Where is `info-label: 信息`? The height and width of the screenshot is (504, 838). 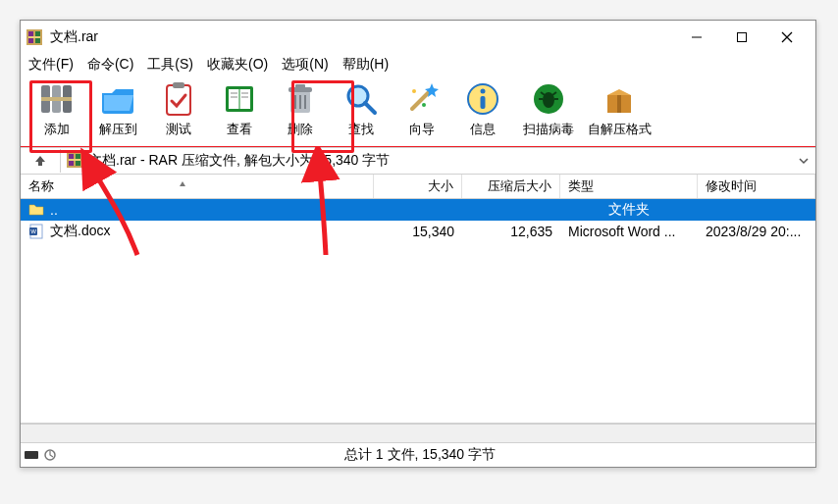
info-label: 信息 is located at coordinates (483, 129).